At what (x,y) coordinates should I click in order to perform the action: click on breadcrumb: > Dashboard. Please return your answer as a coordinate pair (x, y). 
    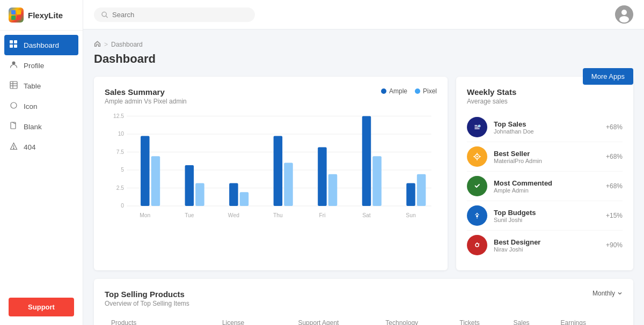
    Looking at the image, I should click on (364, 45).